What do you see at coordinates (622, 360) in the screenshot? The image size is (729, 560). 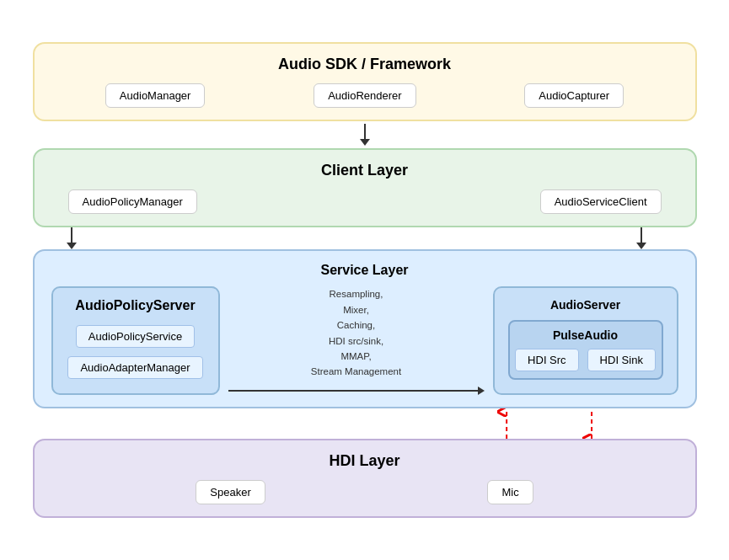 I see `hdi-sink-box: HDI Sink` at bounding box center [622, 360].